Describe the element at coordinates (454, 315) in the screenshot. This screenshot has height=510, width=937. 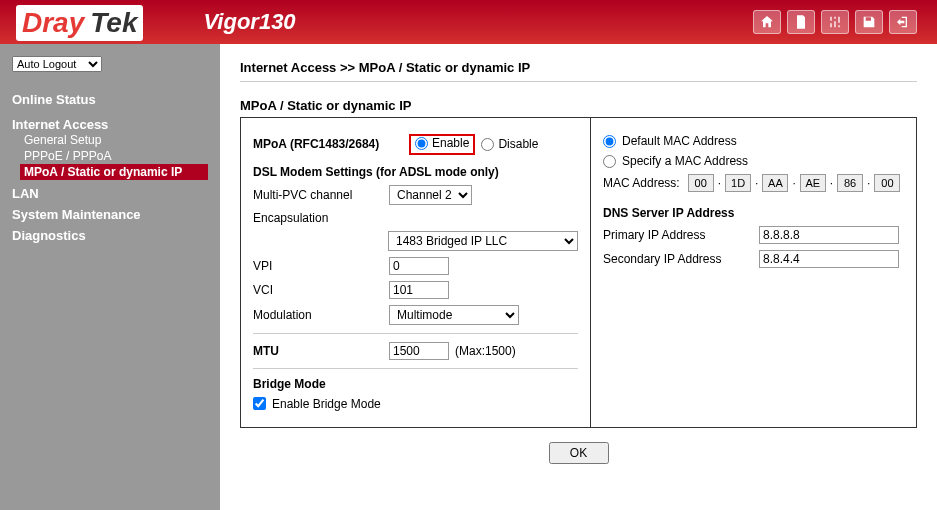
I see `modulation-select: Multimode` at that location.